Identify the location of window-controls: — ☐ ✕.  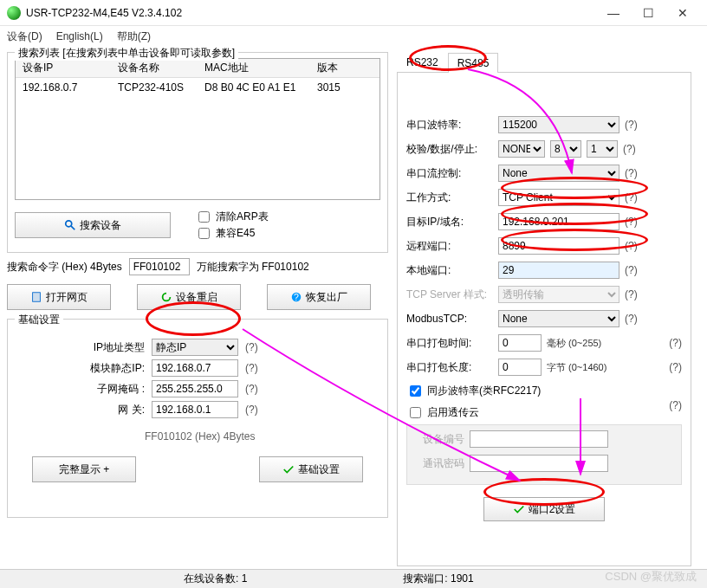
(648, 13).